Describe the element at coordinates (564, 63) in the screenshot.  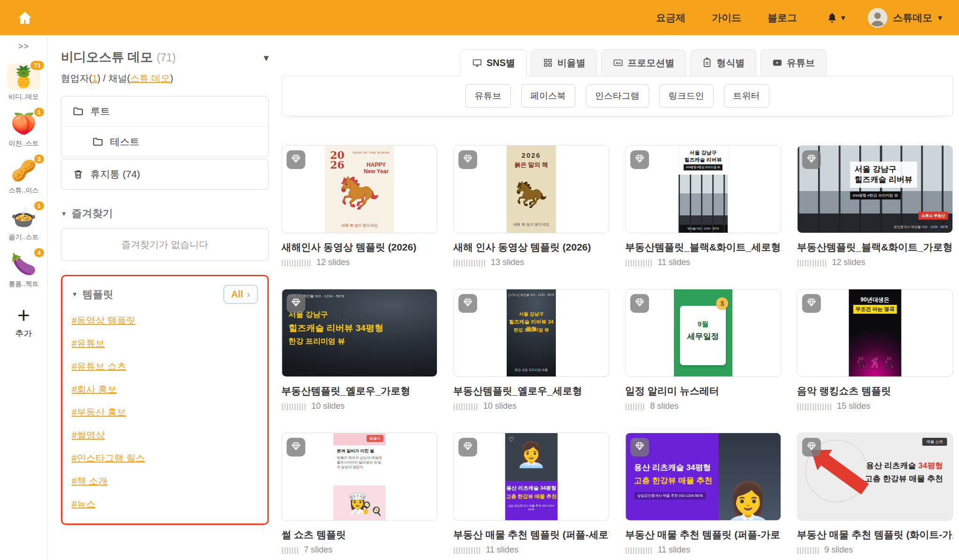
I see `filter-tab: 비율별` at that location.